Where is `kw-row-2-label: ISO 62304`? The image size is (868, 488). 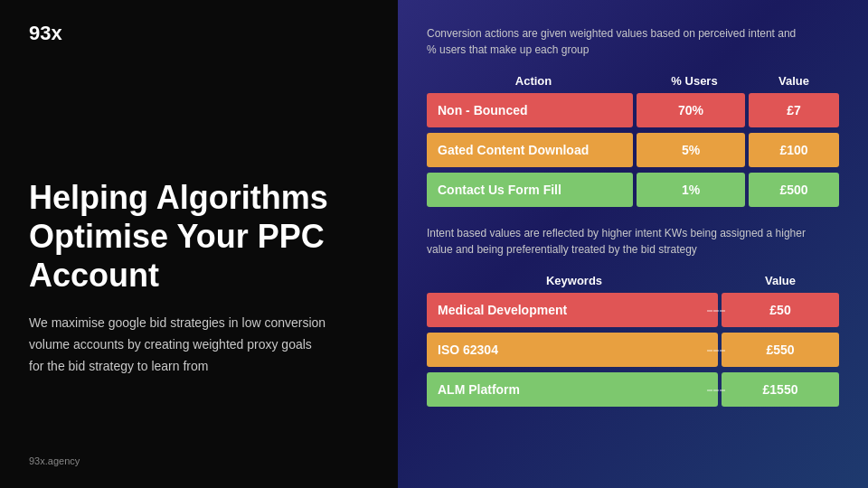 kw-row-2-label: ISO 62304 is located at coordinates (572, 350).